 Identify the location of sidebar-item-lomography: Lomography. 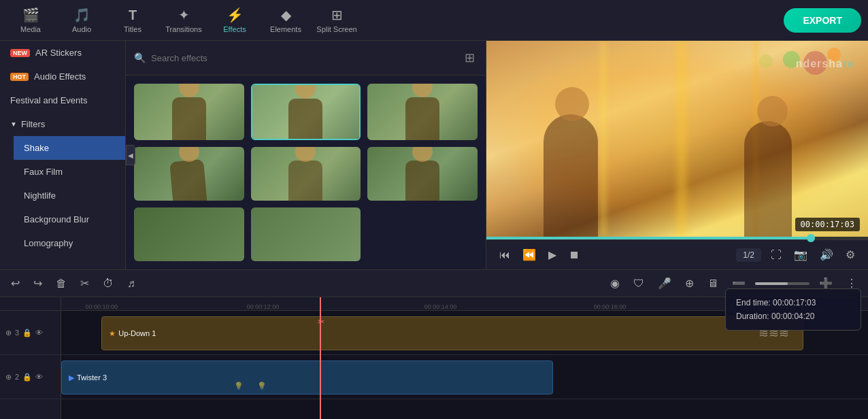
(69, 244).